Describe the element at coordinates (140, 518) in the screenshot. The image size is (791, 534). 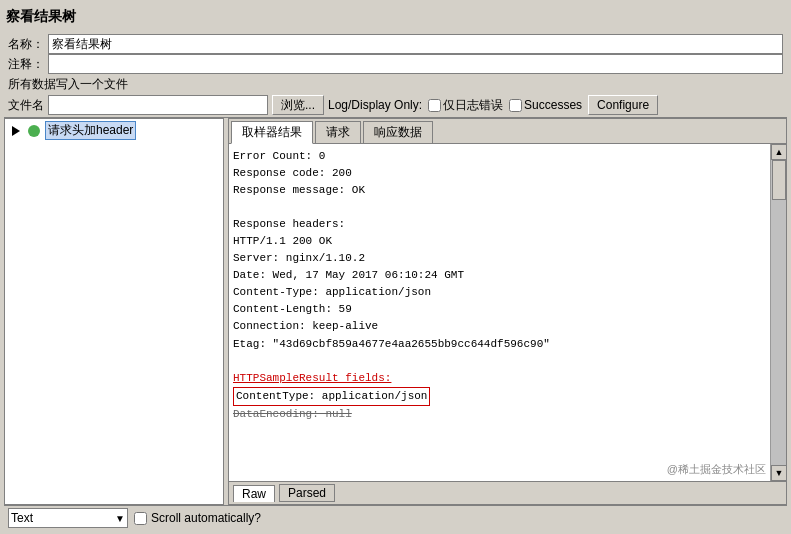
I see `scroll-auto-checkbox` at that location.